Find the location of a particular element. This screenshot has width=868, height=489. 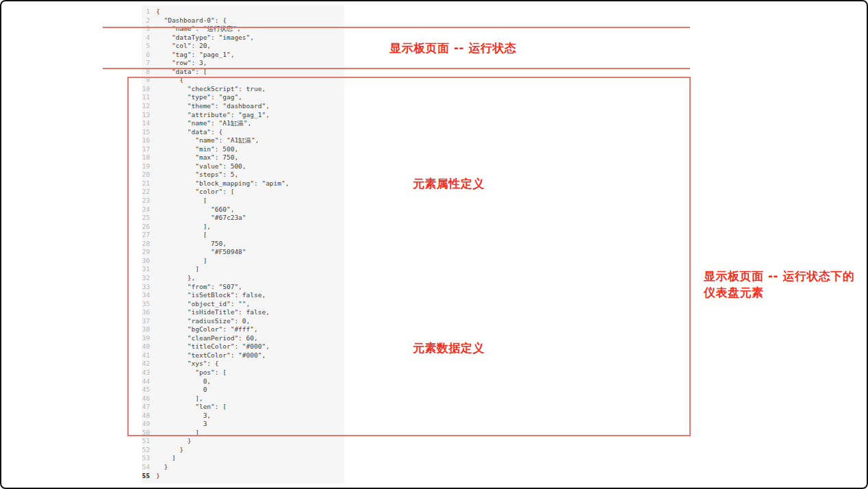

code-line: 7 "row": 3, is located at coordinates (211, 63).